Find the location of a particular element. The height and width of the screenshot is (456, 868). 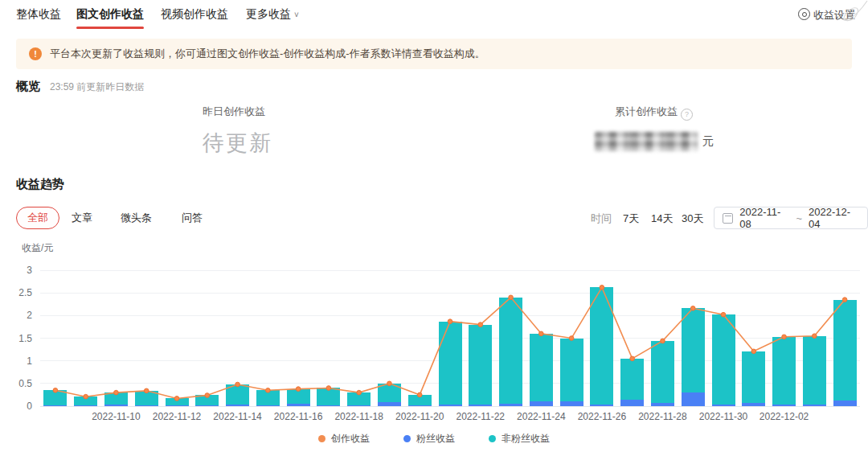

legend-item-fan-income: 粉丝收益 is located at coordinates (429, 439).